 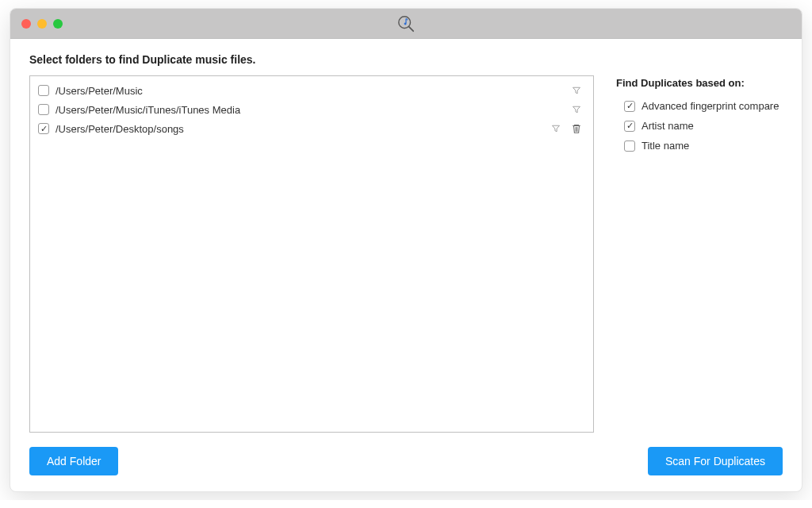 What do you see at coordinates (699, 254) in the screenshot?
I see `criteria-panel: Find Duplicates based on: Advanced finge…` at bounding box center [699, 254].